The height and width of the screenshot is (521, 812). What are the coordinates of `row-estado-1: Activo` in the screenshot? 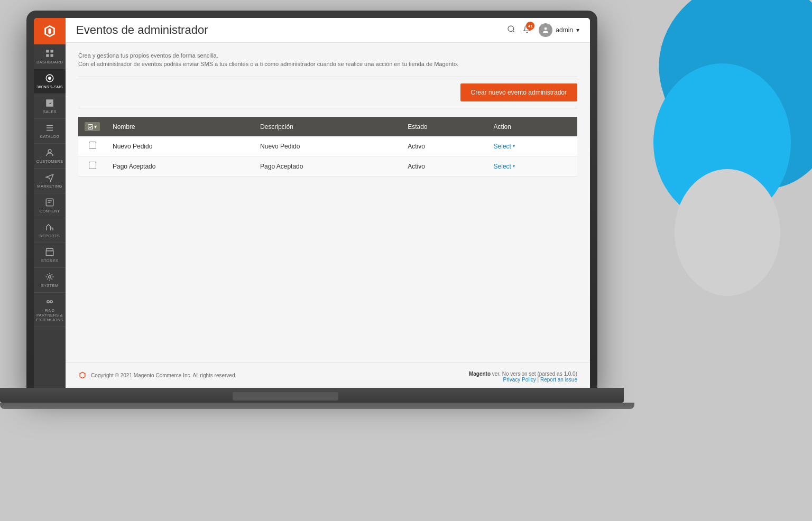 It's located at (444, 166).